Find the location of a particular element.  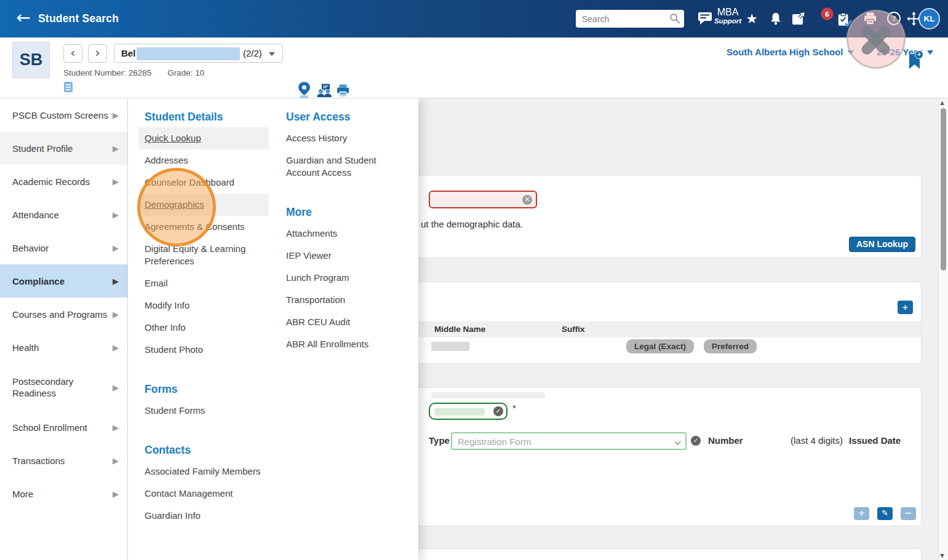

notifications-bell-icon is located at coordinates (776, 18).